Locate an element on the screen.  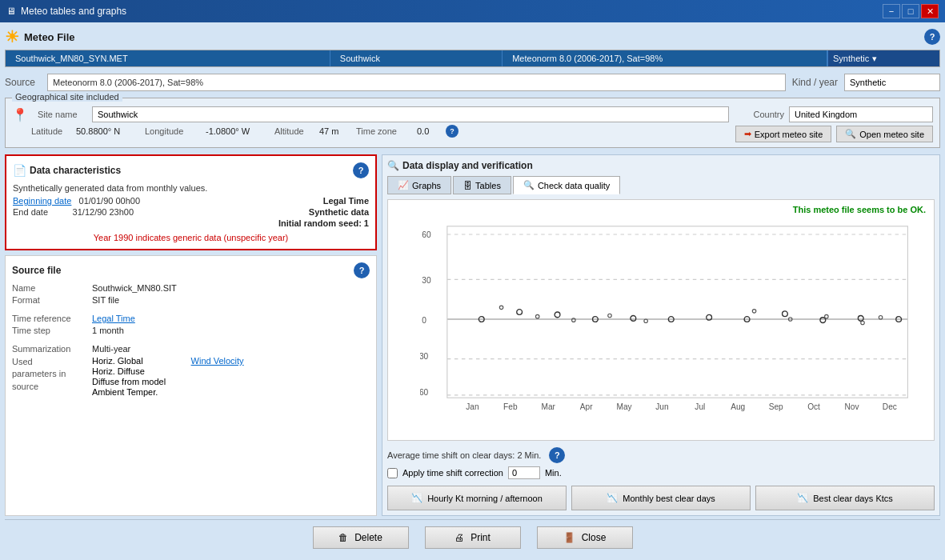
export-icon: ➡ is located at coordinates (747, 134).